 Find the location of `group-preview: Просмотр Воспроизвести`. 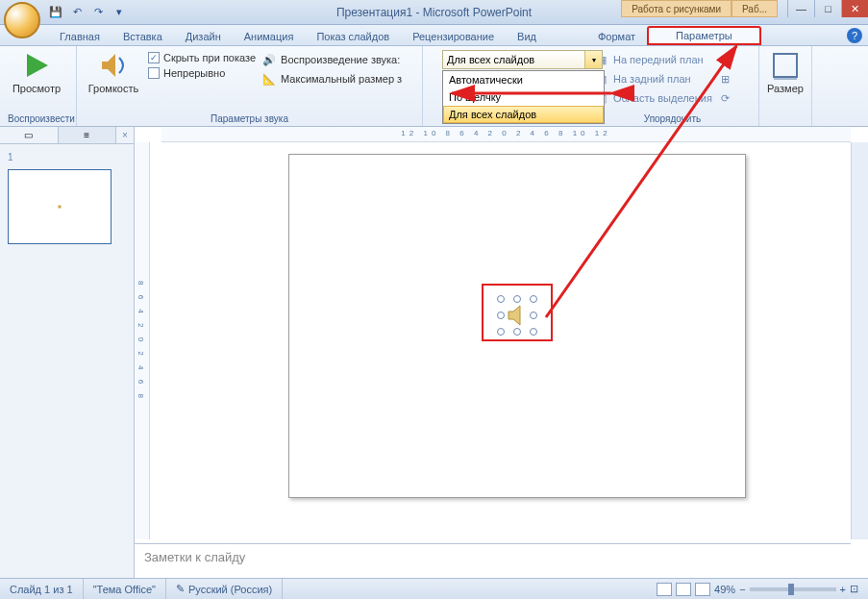

group-preview: Просмотр Воспроизвести is located at coordinates (38, 87).